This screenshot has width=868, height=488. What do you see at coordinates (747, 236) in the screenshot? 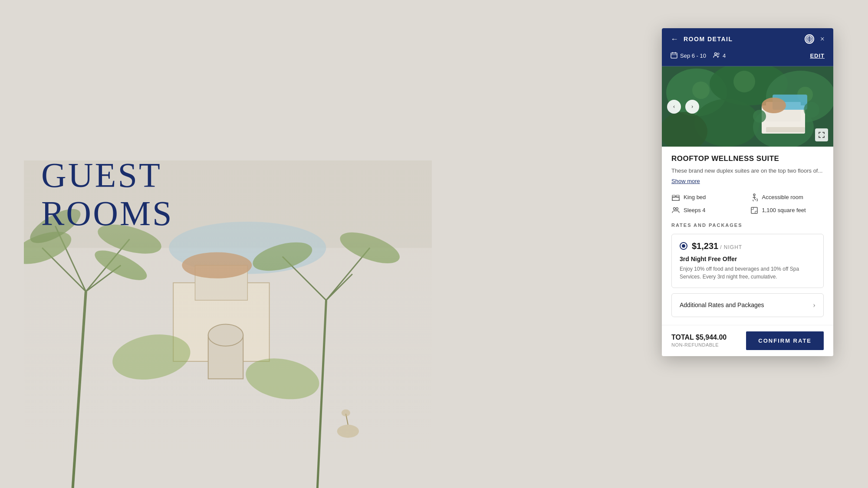
I see `panel-content: ROOFTOP WELLNESS SUITE These brand new d…` at bounding box center [747, 236].